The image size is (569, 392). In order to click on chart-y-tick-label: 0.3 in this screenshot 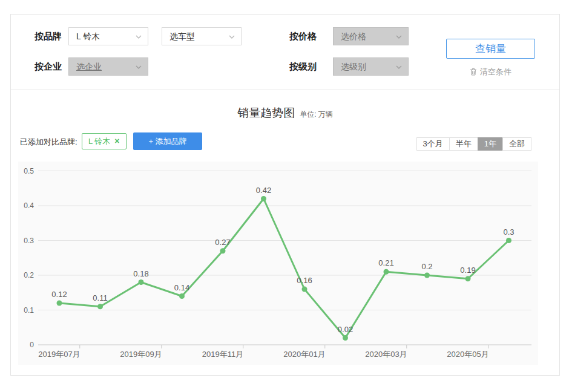, I will do `click(29, 241)`.